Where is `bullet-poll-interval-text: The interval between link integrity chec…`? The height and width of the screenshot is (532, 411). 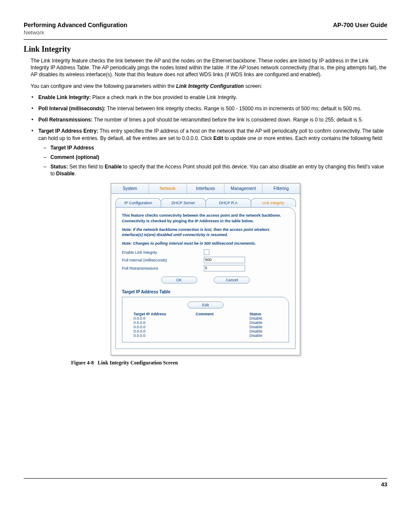 bullet-poll-interval-text: The interval between link integrity chec… is located at coordinates (234, 109).